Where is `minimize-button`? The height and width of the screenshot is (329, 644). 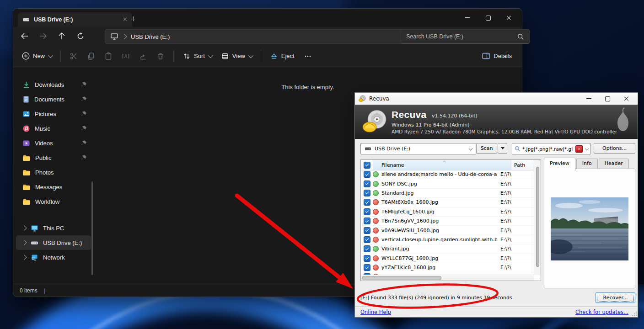 minimize-button is located at coordinates (467, 18).